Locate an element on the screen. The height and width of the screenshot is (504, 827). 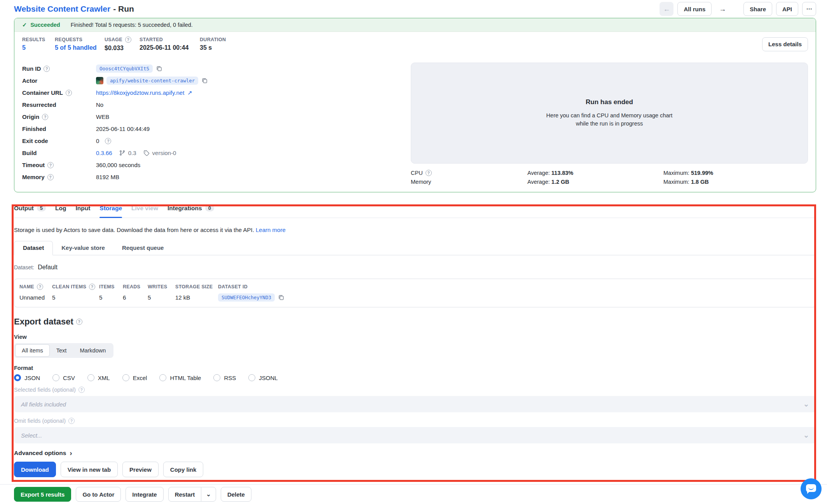
subtab-dataset: Dataset is located at coordinates (33, 248).